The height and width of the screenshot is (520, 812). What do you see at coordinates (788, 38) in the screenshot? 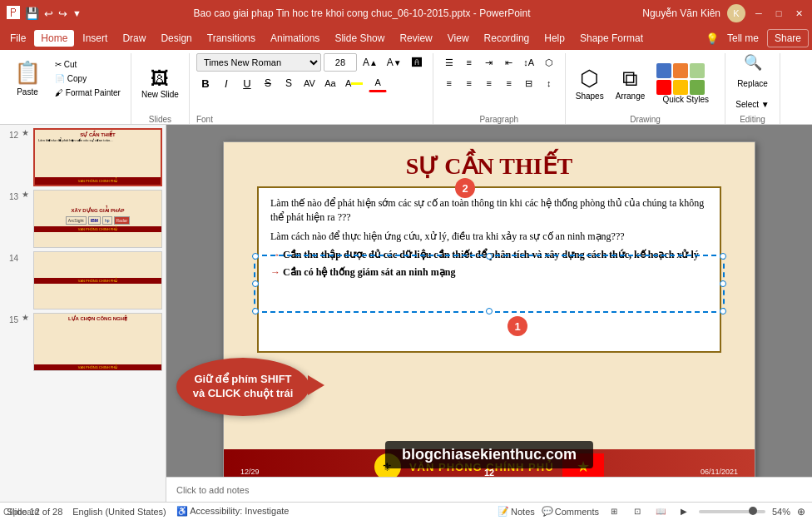
I see `share-button: Share` at bounding box center [788, 38].